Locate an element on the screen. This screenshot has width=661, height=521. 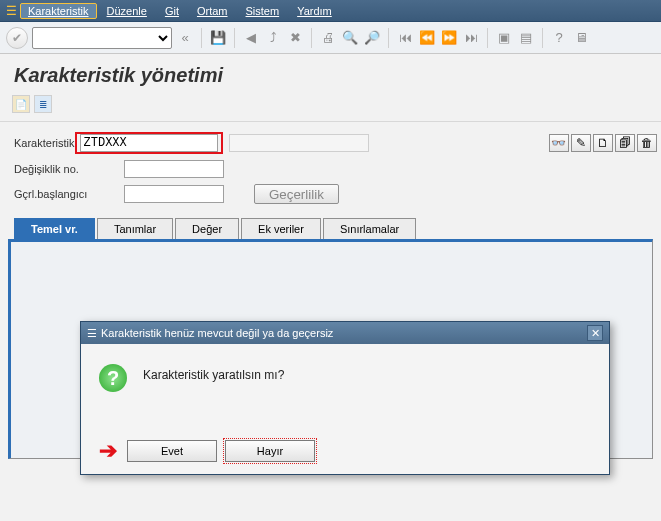
sub-toolbar: 📄 ≣ is located at coordinates (330, 108).